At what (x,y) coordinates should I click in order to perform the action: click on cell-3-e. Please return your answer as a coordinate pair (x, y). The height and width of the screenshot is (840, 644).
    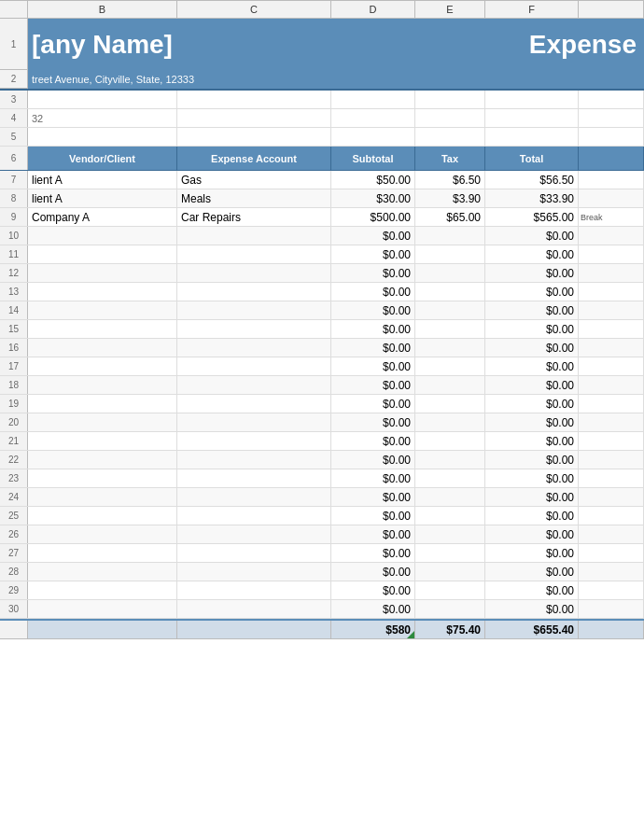
    Looking at the image, I should click on (450, 99).